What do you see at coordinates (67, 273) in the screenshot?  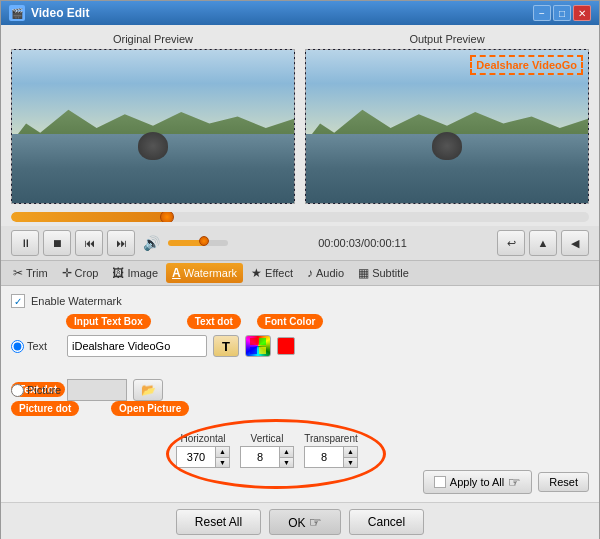 I see `crop-icon: ✛` at bounding box center [67, 273].